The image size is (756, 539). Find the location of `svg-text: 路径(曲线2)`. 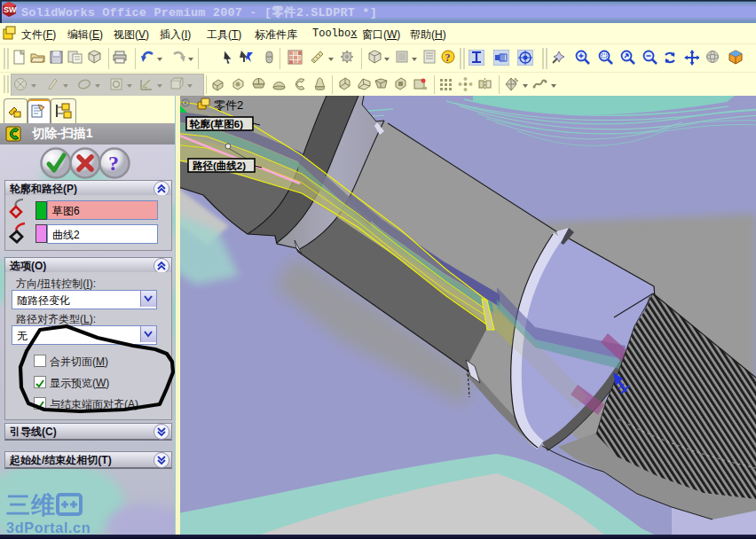

svg-text: 路径(曲线2) is located at coordinates (218, 166).